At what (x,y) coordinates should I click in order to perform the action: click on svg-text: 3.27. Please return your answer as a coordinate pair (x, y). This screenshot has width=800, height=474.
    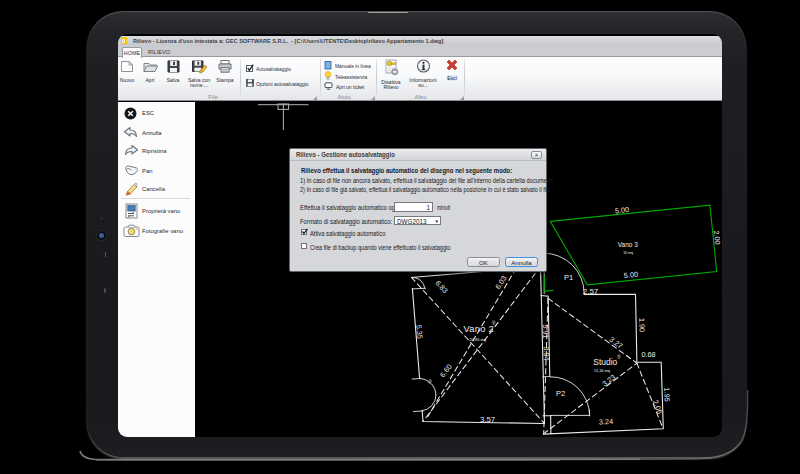
    Looking at the image, I should click on (616, 343).